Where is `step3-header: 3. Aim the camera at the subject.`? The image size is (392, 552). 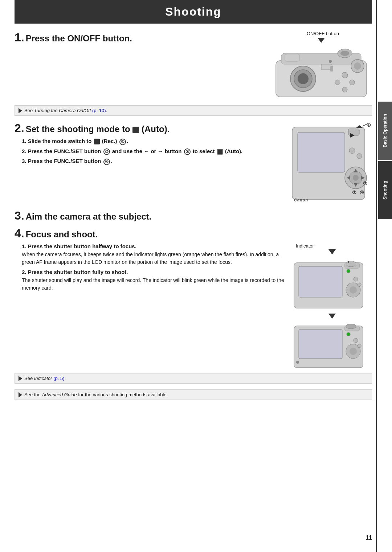
step3-header: 3. Aim the camera at the subject. is located at coordinates (193, 216).